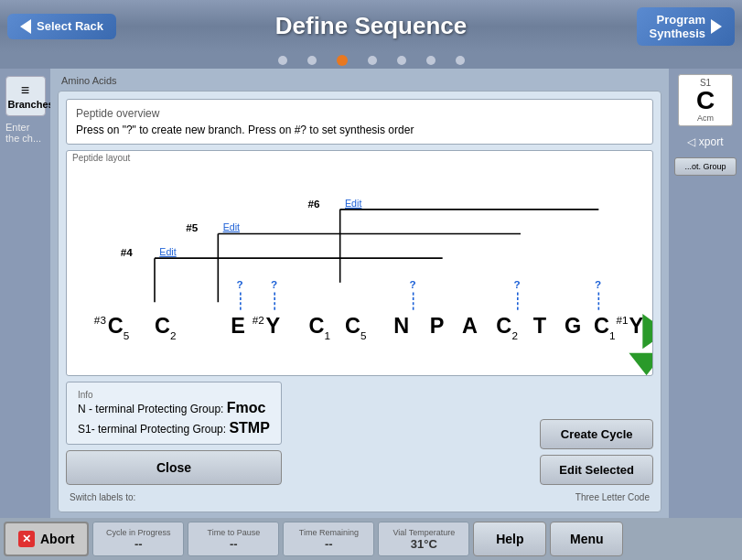  Describe the element at coordinates (360, 498) in the screenshot. I see `switch-labels-row: Switch labels to: Three Letter Code` at that location.